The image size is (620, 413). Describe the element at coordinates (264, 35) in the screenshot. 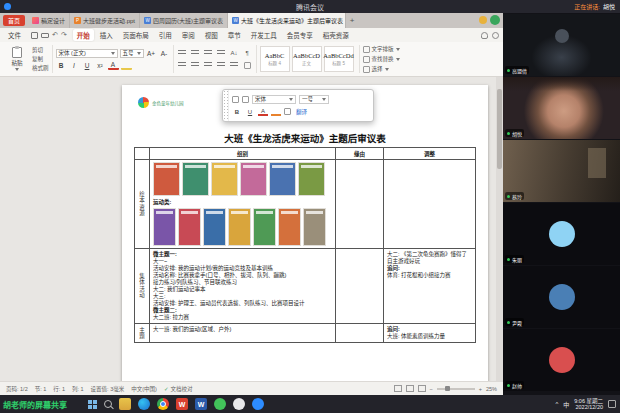

I see `menu-tab-developer: 开发工具` at that location.